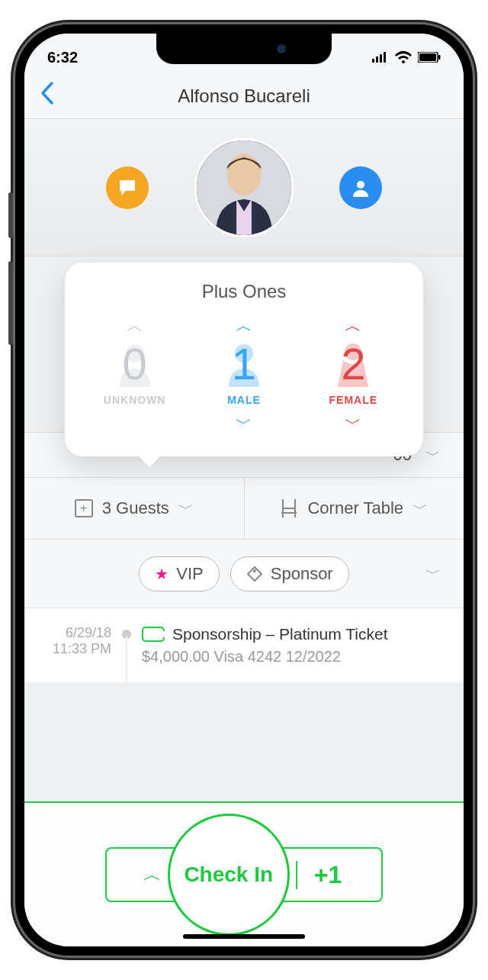 The image size is (488, 980). What do you see at coordinates (280, 634) in the screenshot?
I see `ticket-title: Sponsorship – Platinum Ticket` at bounding box center [280, 634].